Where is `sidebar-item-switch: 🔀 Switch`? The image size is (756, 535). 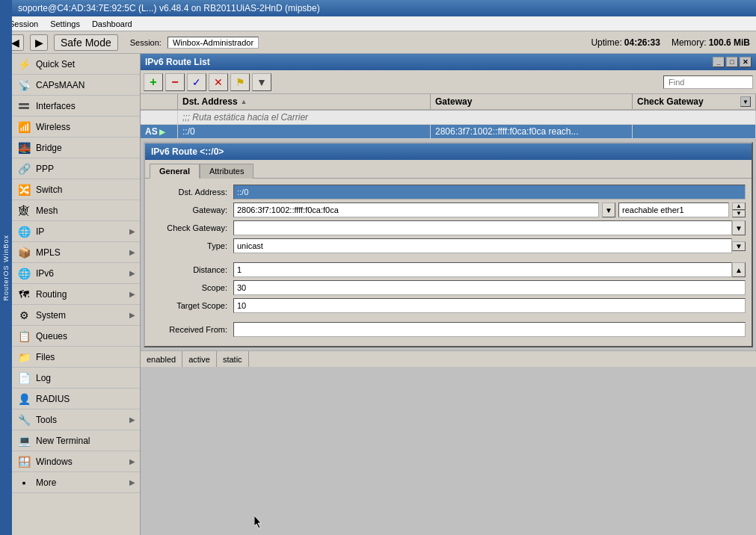
sidebar-item-switch: 🔀 Switch is located at coordinates (76, 190).